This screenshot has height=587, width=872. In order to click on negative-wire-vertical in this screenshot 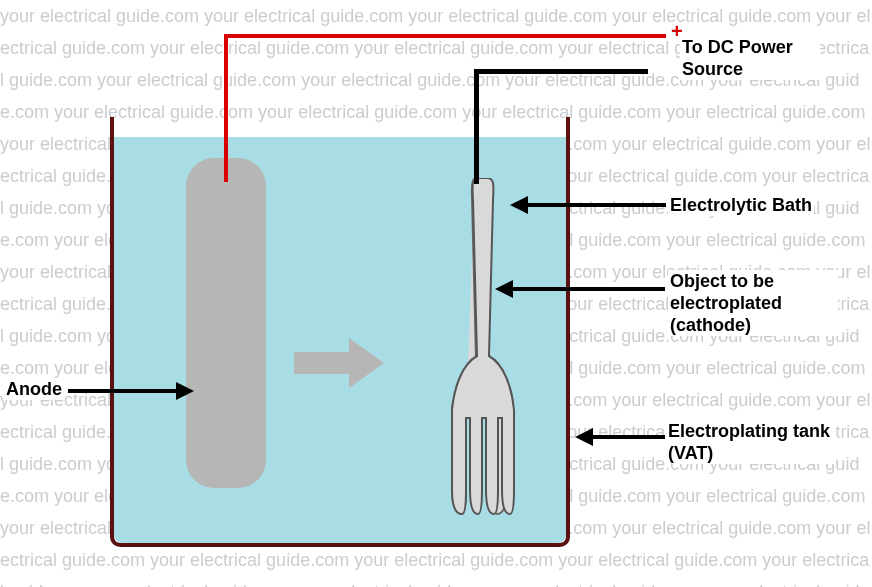, I will do `click(476, 126)`.